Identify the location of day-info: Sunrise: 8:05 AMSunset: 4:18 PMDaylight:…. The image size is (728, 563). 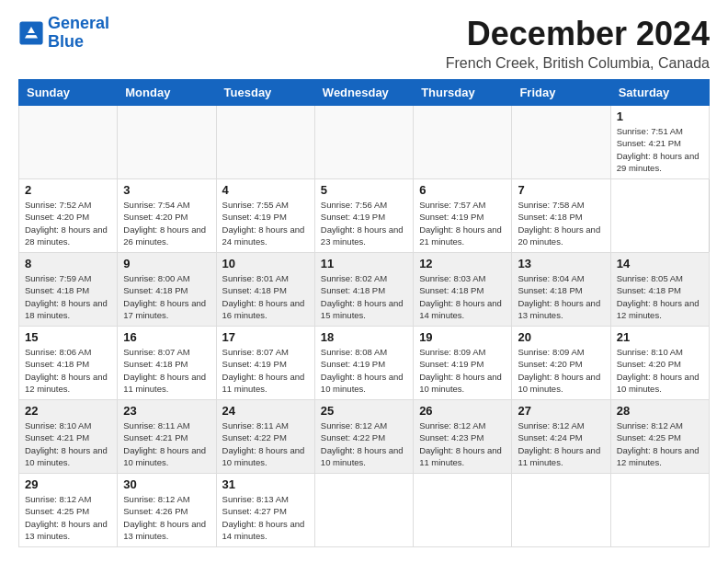
(660, 296).